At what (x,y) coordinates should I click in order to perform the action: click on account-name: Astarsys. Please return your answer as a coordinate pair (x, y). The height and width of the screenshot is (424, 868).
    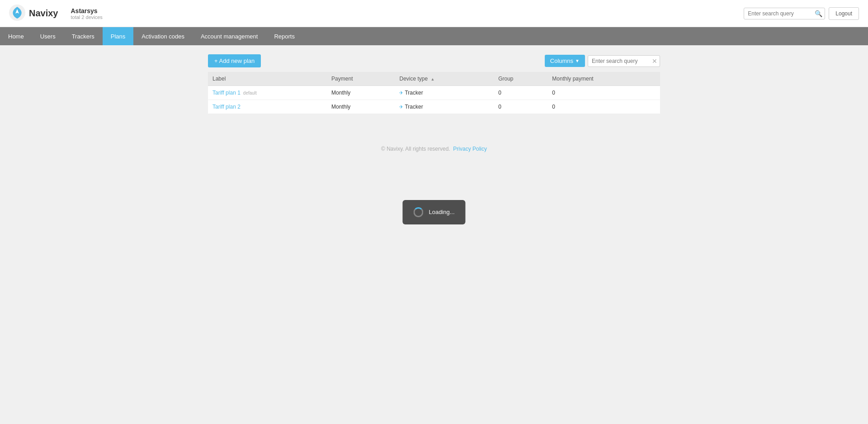
    Looking at the image, I should click on (87, 11).